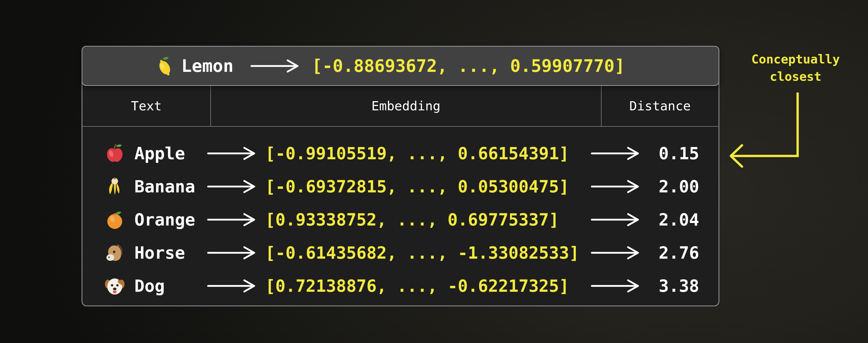 Image resolution: width=868 pixels, height=343 pixels. Describe the element at coordinates (116, 253) in the screenshot. I see `horse-icon` at that location.